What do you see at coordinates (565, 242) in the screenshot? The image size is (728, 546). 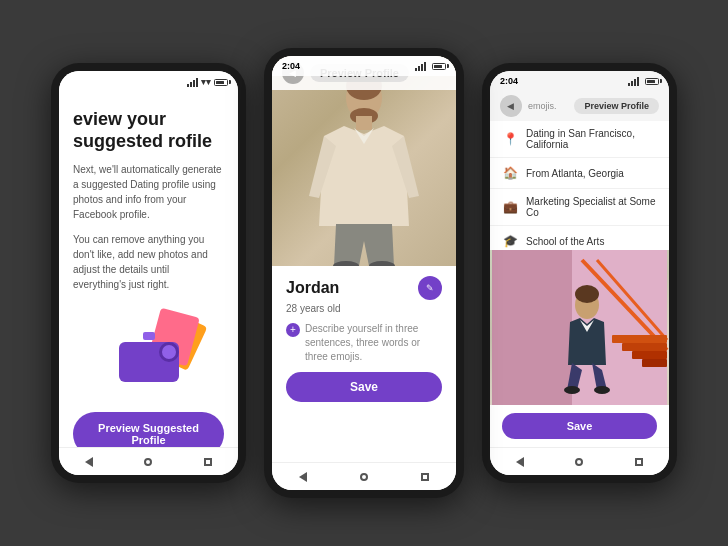 I see `info-text-college: School of the Arts` at bounding box center [565, 242].